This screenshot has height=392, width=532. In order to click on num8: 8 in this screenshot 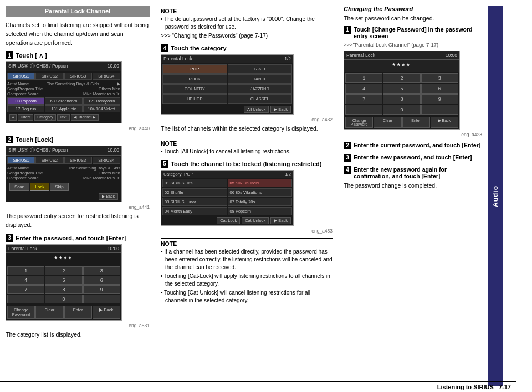, I will do `click(63, 290)`.